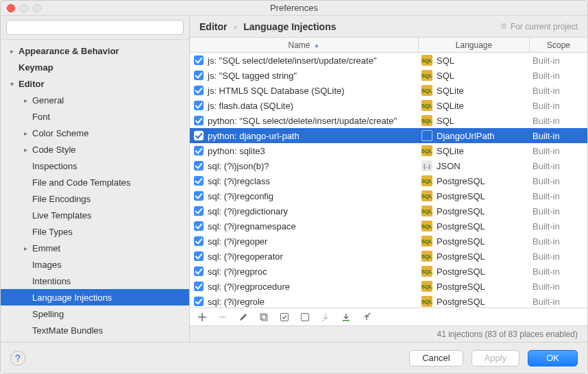 This screenshot has width=588, height=374. Describe the element at coordinates (389, 241) in the screenshot. I see `table-row: sql: (?i)regoperPostgreSQLBuilt-in` at that location.